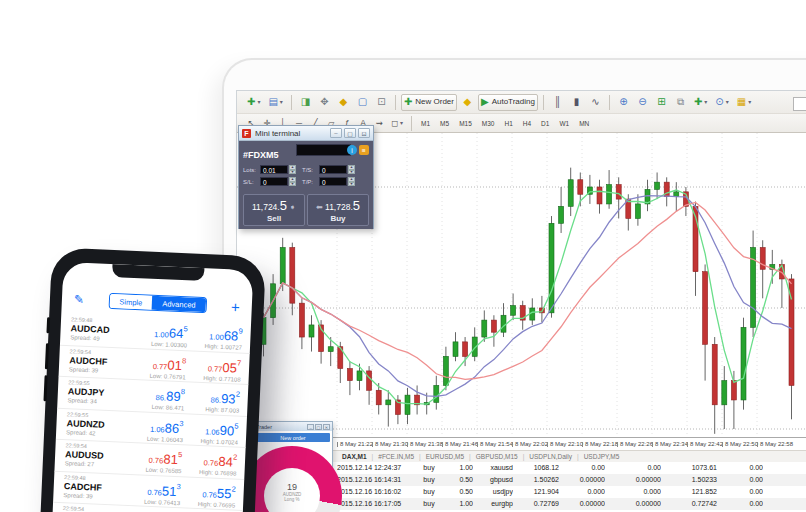 This screenshot has width=806, height=512. What do you see at coordinates (740, 492) in the screenshot?
I see `cell: 0.00` at bounding box center [740, 492].